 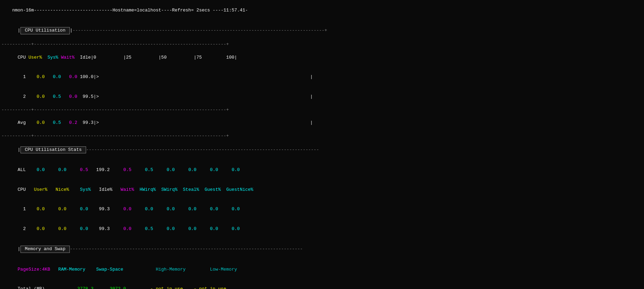 I want to click on time: 11:57.41, so click(x=234, y=10).